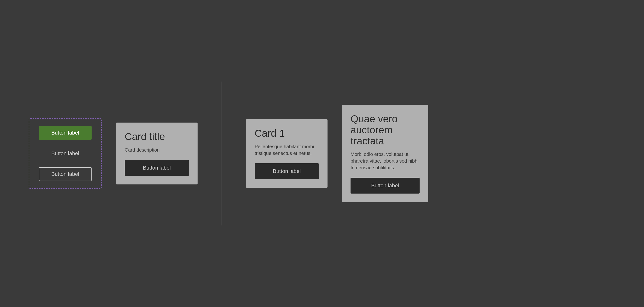  I want to click on card3-title: Quae vero auctorem tractata, so click(385, 130).